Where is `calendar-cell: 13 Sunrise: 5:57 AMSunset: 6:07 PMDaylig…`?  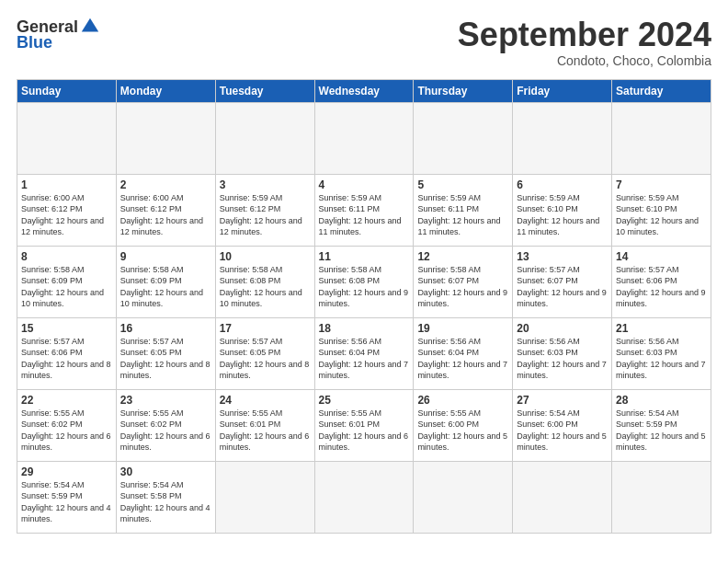
calendar-cell: 13 Sunrise: 5:57 AMSunset: 6:07 PMDaylig… is located at coordinates (563, 282).